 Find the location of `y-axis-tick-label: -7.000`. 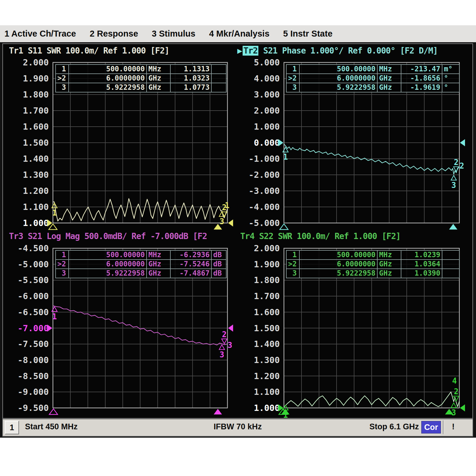

y-axis-tick-label: -7.000 is located at coordinates (33, 328).